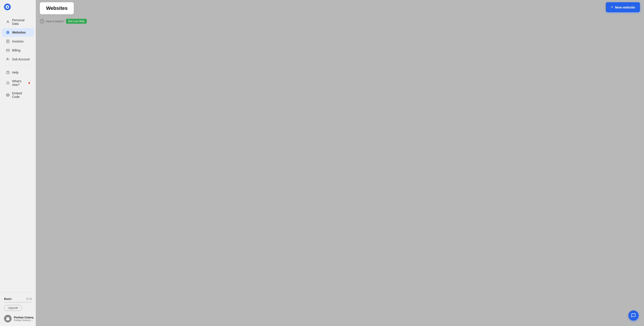  Describe the element at coordinates (19, 83) in the screenshot. I see `sidebar-item-label: What's new?` at that location.